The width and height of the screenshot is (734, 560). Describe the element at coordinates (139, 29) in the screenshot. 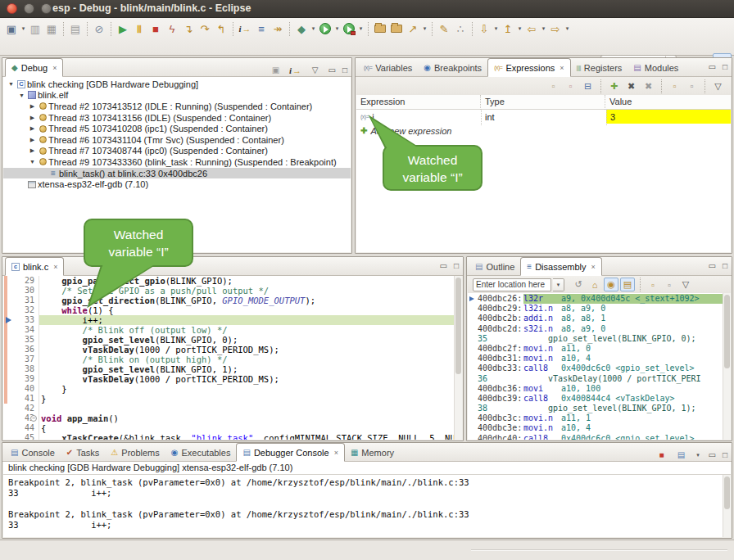

I see `suspend-icon: Ⅱ` at that location.